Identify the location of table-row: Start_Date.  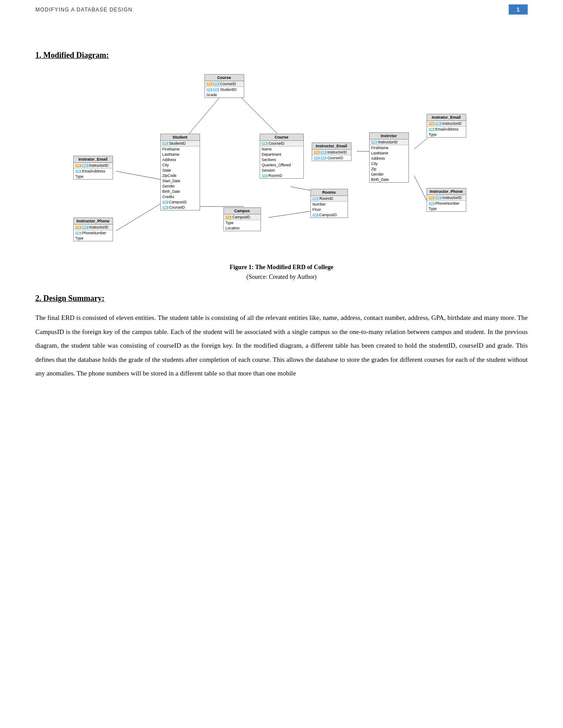
(180, 181).